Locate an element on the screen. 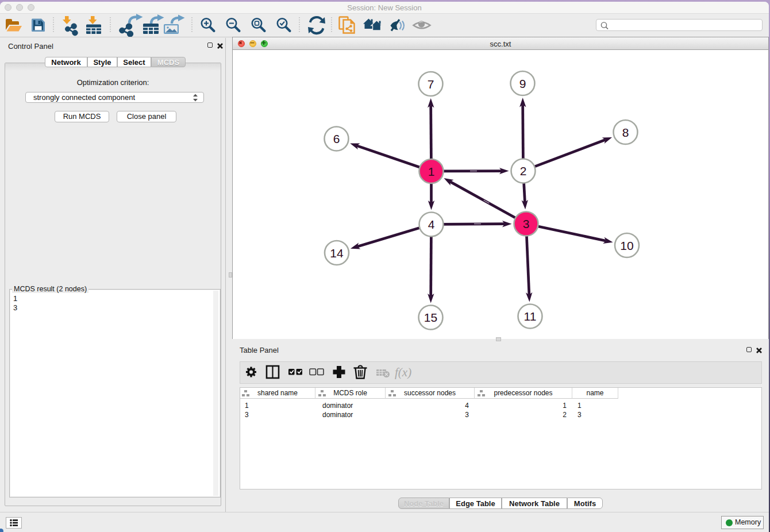 The height and width of the screenshot is (532, 770). svg-text: 14 is located at coordinates (337, 253).